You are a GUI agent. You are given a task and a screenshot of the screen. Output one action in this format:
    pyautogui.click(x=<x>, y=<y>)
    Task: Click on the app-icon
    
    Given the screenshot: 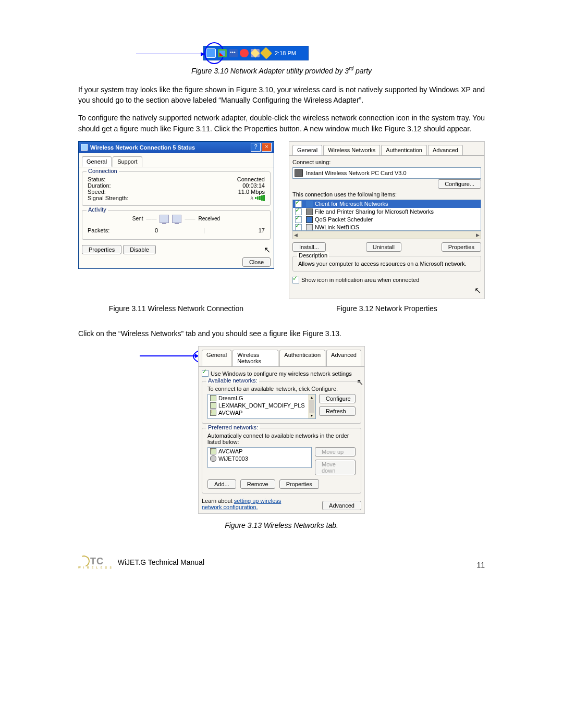 What is the action you would take?
    pyautogui.click(x=84, y=147)
    